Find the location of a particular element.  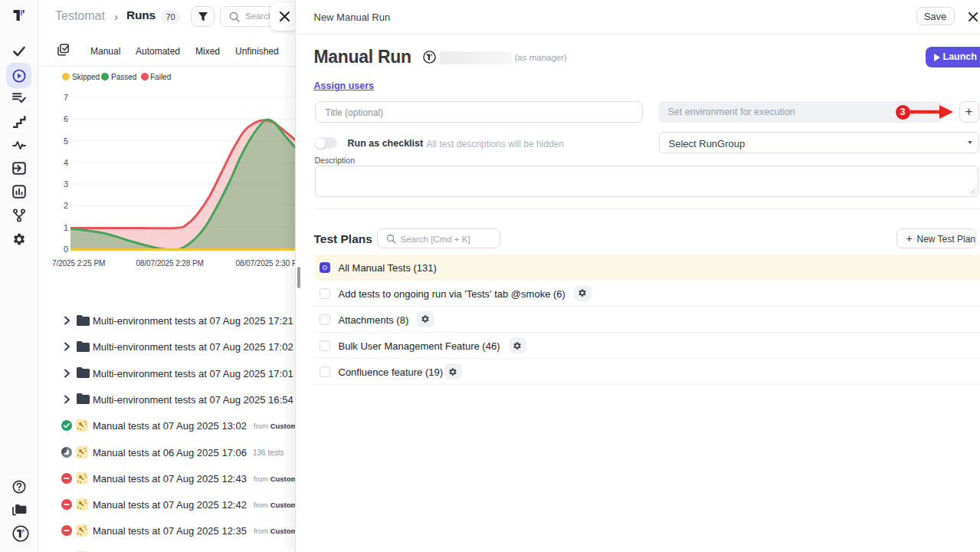

svg-text: 7 is located at coordinates (66, 97).